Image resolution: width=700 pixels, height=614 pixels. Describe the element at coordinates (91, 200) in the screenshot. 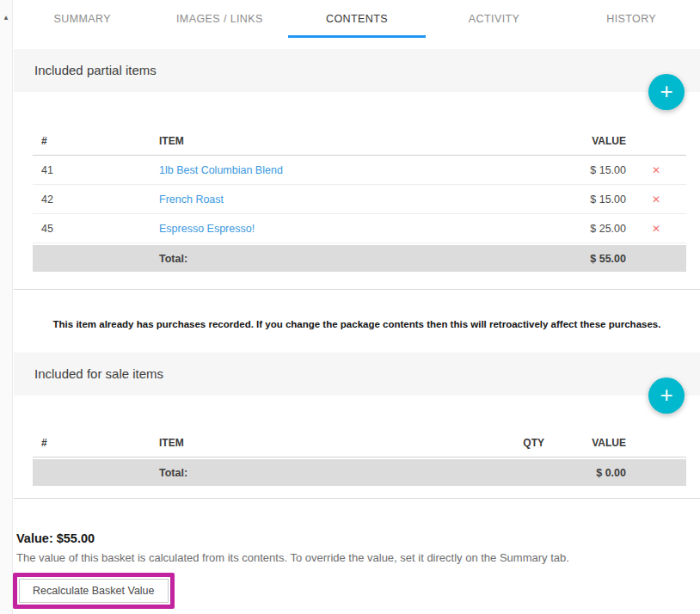

I see `row-number: 42` at that location.